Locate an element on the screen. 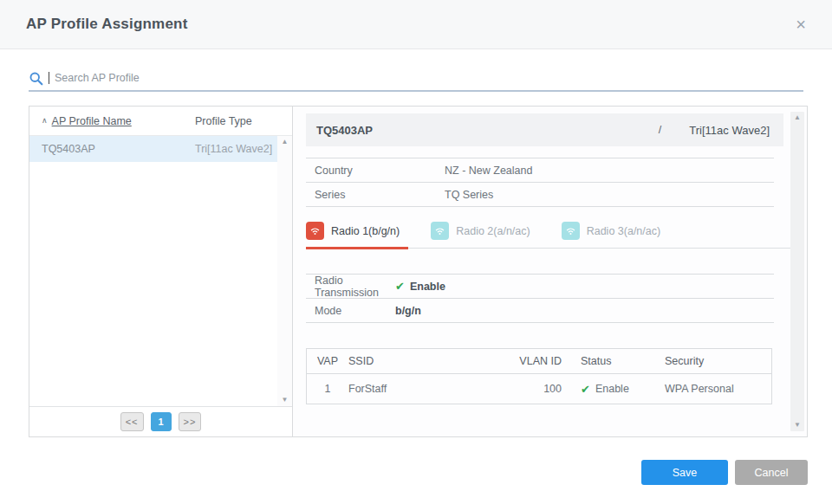  mode-row: Mode b/g/n is located at coordinates (540, 311).